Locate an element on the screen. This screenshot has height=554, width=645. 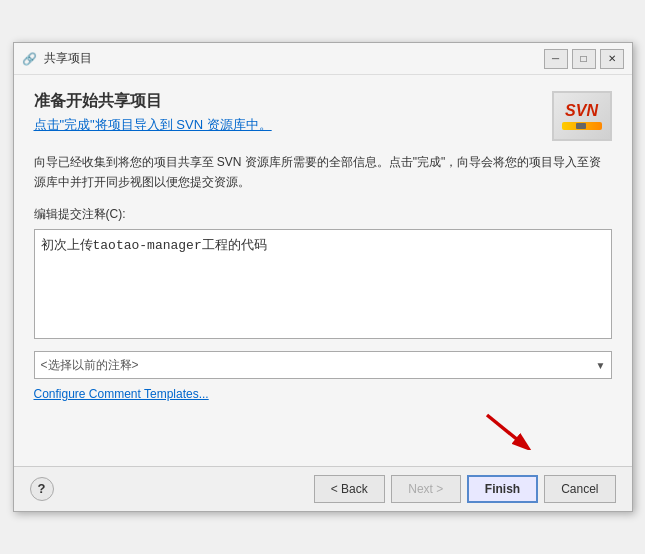
svn-bar is located at coordinates (582, 126).